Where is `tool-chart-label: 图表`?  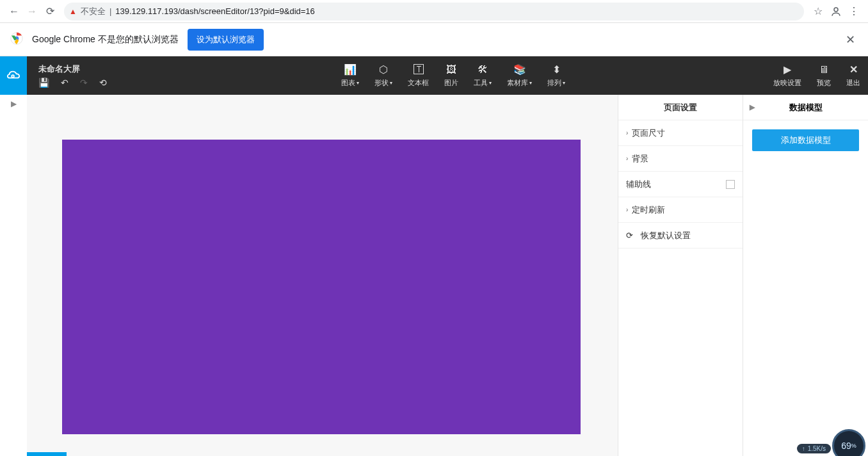 tool-chart-label: 图表 is located at coordinates (348, 83).